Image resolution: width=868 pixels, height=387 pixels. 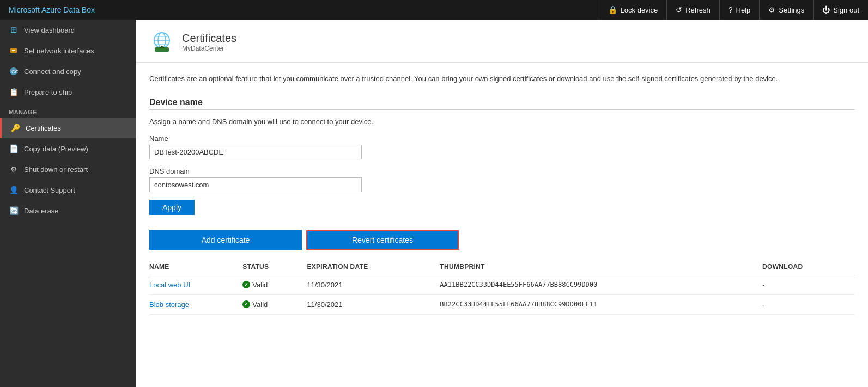 I want to click on help-button: ? Help, so click(x=739, y=10).